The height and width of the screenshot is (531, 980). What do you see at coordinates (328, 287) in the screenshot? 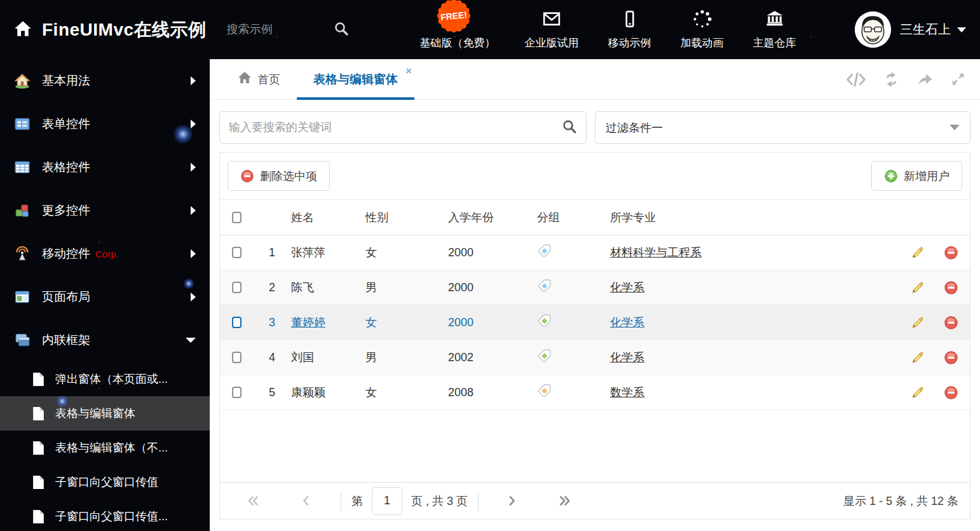
I see `cell-name: 陈飞` at bounding box center [328, 287].